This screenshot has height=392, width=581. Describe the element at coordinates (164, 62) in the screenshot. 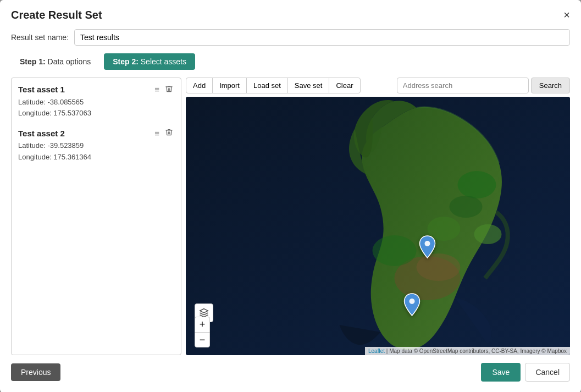

I see `step2-label: Select assets` at that location.